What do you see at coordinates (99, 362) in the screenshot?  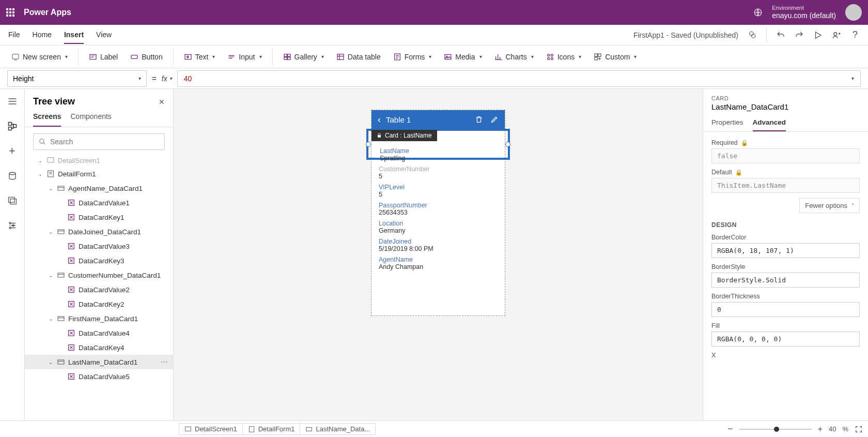 I see `tree-item: ⌄LastName_DataCard1⋯` at bounding box center [99, 362].